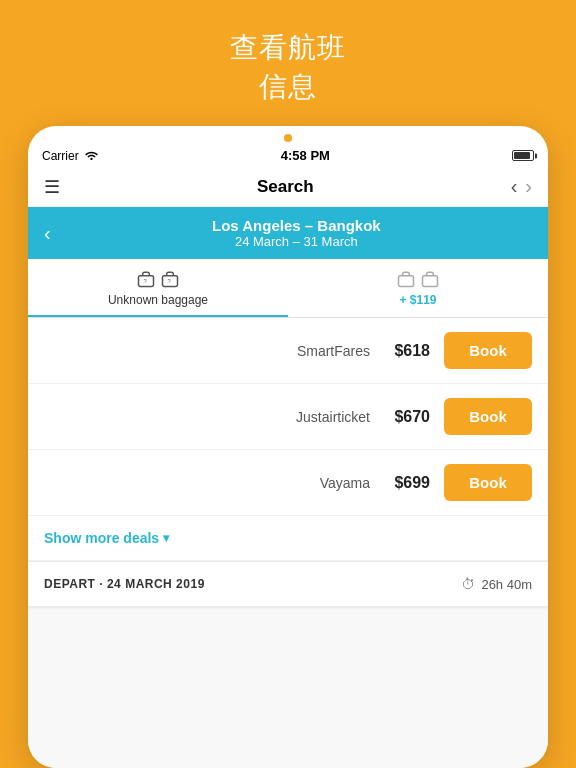  Describe the element at coordinates (514, 186) in the screenshot. I see `back-arrow: ‹` at that location.